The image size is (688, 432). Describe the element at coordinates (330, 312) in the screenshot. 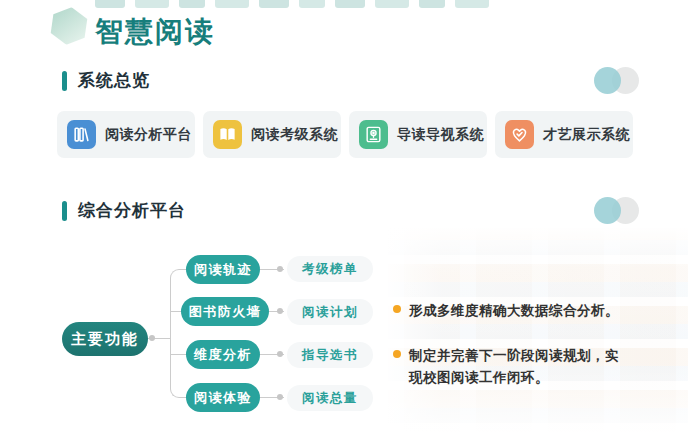

I see `output-node: 阅读计划` at that location.